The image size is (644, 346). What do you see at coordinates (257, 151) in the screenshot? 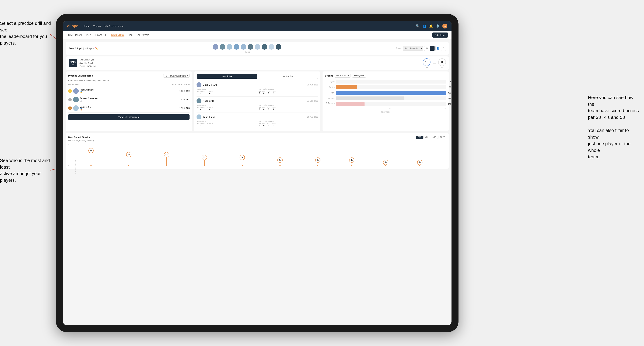
I see `streaks-panel: Best Round Streaks OTT APP ARG PUTT Off …` at bounding box center [257, 151].